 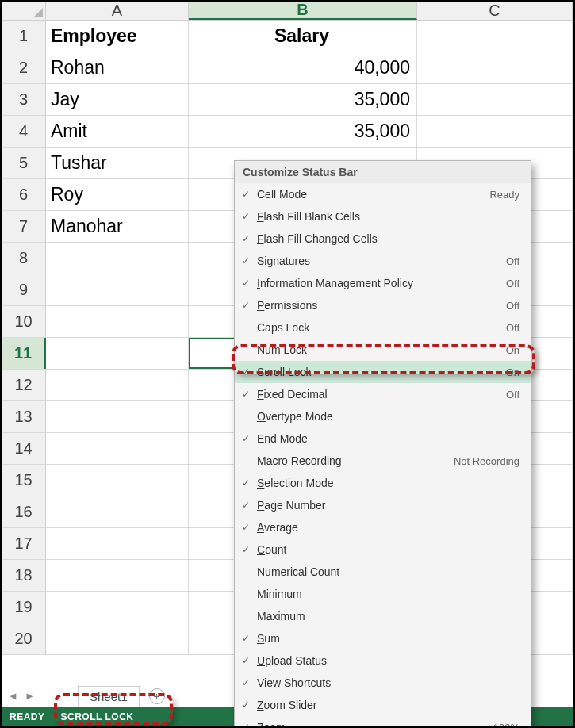 What do you see at coordinates (389, 416) in the screenshot?
I see `menu-item-label: Overtype Mode` at bounding box center [389, 416].